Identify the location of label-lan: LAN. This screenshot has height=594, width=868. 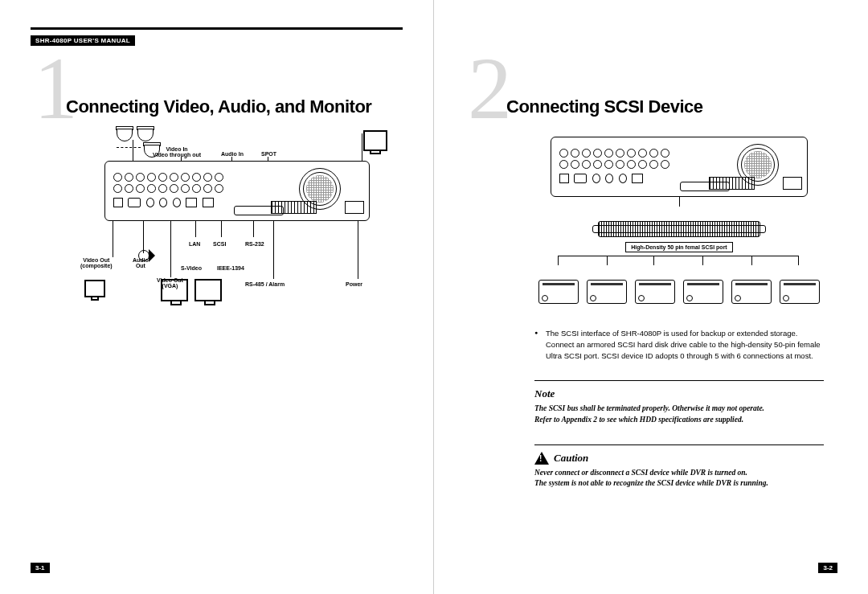
(194, 244).